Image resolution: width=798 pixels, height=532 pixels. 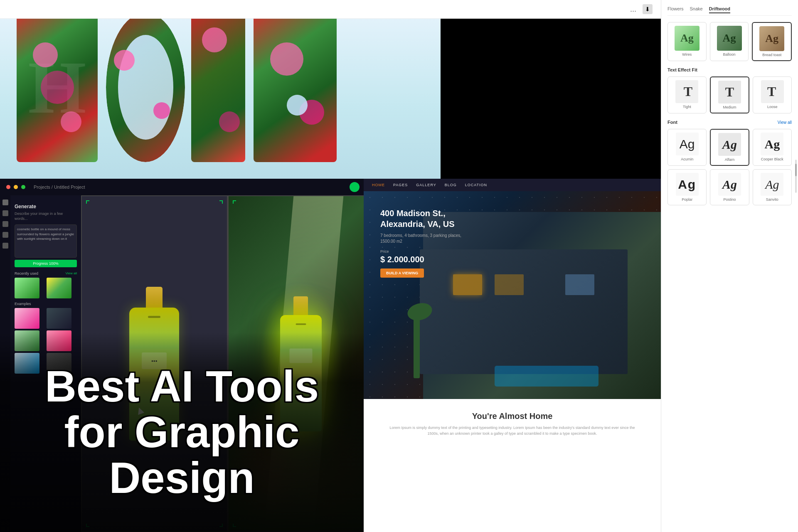 I want to click on generate-desc: Describe your image in a few words..., so click(x=46, y=216).